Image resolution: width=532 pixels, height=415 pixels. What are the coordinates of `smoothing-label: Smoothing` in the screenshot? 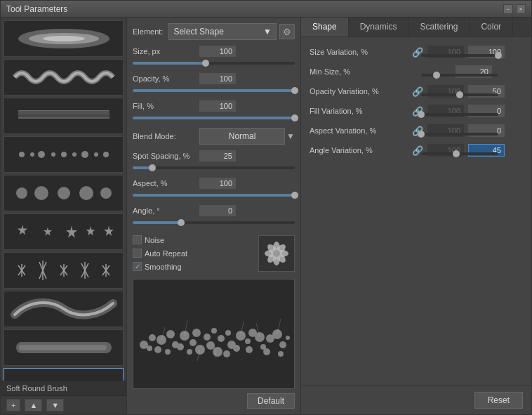 It's located at (163, 267).